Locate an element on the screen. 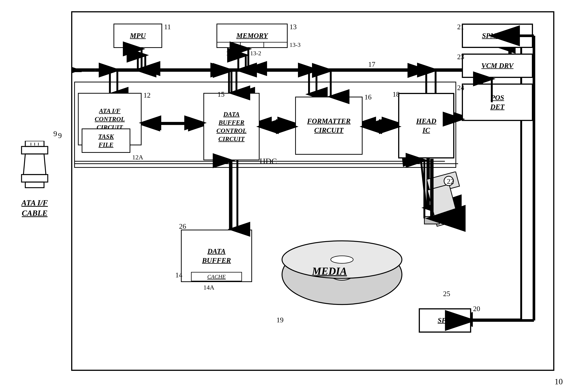 The height and width of the screenshot is (392, 574). ref-9-positioned: 9 is located at coordinates (55, 134).